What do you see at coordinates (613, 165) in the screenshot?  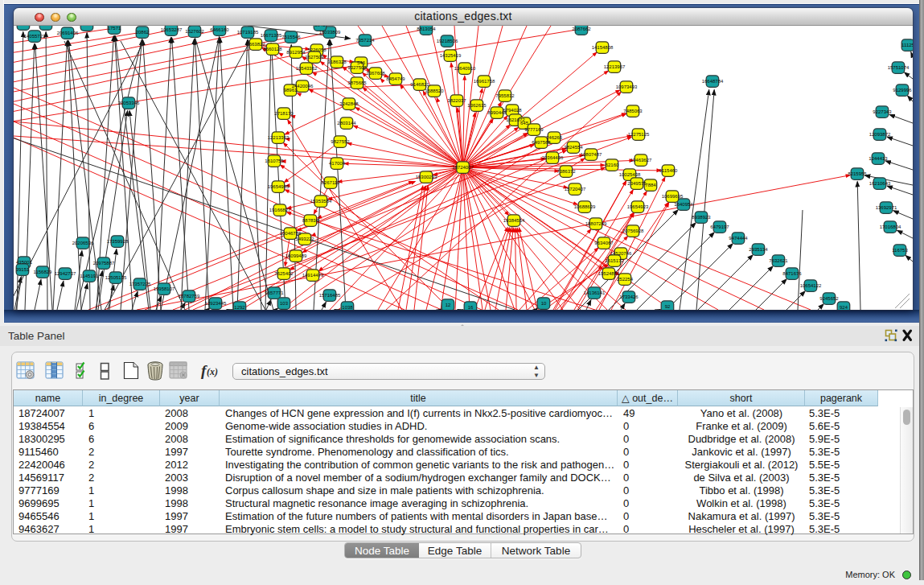 I see `svg-text: 62160` at bounding box center [613, 165].